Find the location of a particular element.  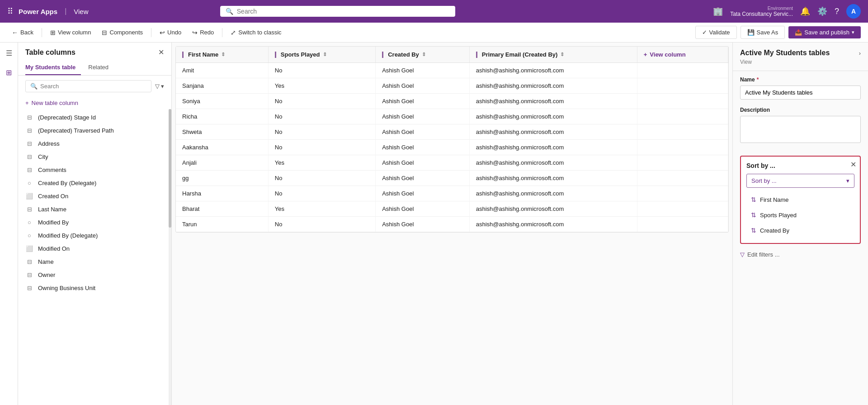

description-field-input is located at coordinates (800, 129).